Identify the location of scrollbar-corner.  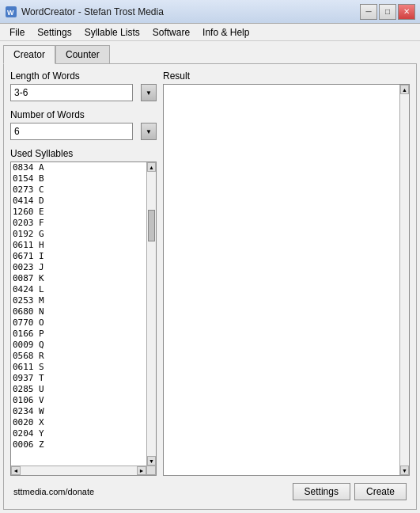
(151, 470).